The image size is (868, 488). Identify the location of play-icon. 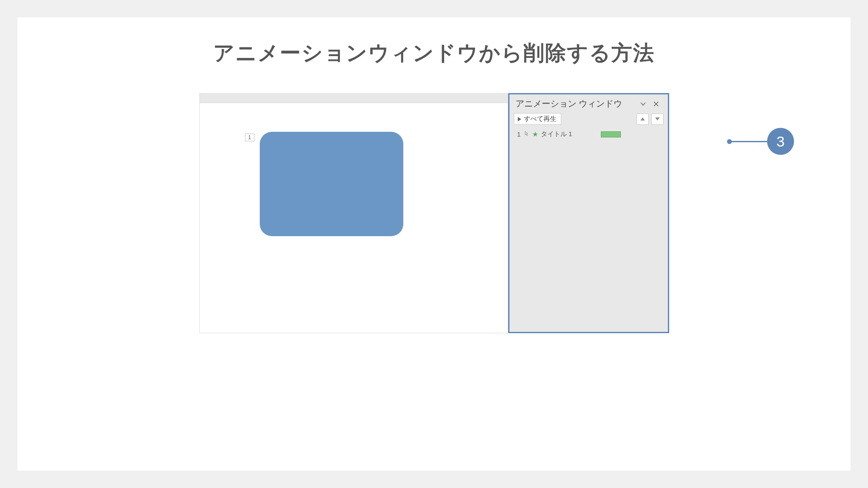
(519, 119).